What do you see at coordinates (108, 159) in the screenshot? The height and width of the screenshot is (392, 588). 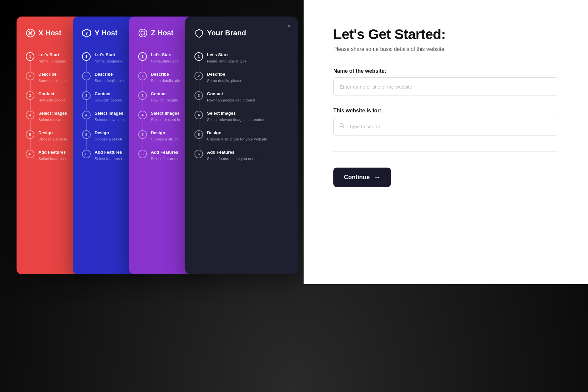 I see `yhost-step-6-desc: Select features t` at bounding box center [108, 159].